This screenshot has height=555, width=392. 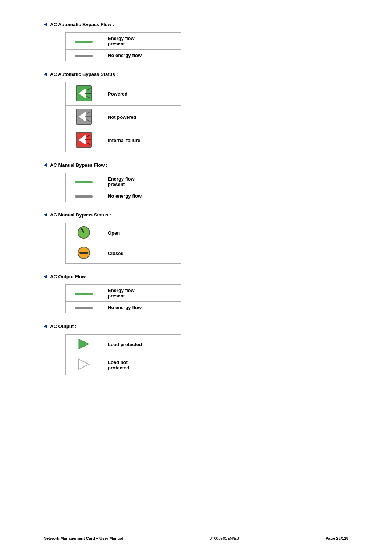 What do you see at coordinates (142, 368) in the screenshot?
I see `label-load-not-line2: protected` at bounding box center [142, 368].